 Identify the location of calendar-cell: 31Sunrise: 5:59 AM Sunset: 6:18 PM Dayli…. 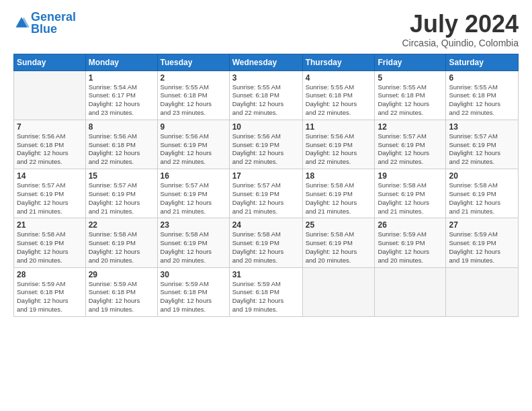
(266, 291).